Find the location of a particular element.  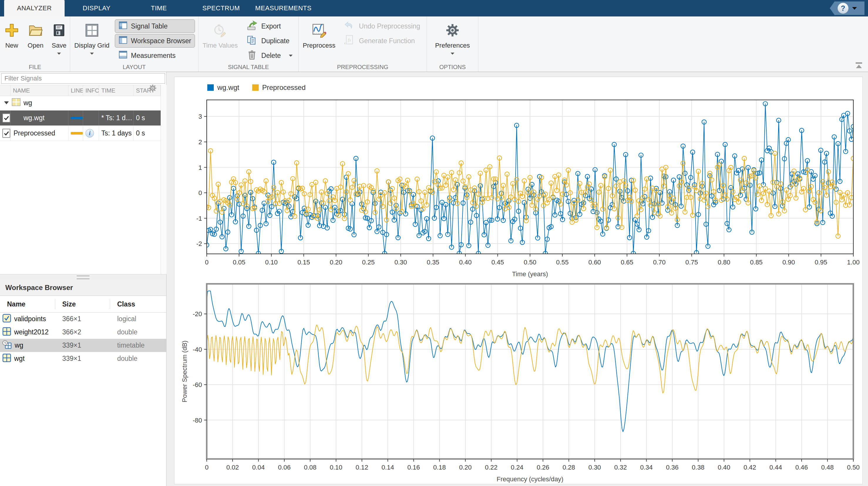

ribbon-section-layout: Display Grid Signal Table Worksp is located at coordinates (134, 44).